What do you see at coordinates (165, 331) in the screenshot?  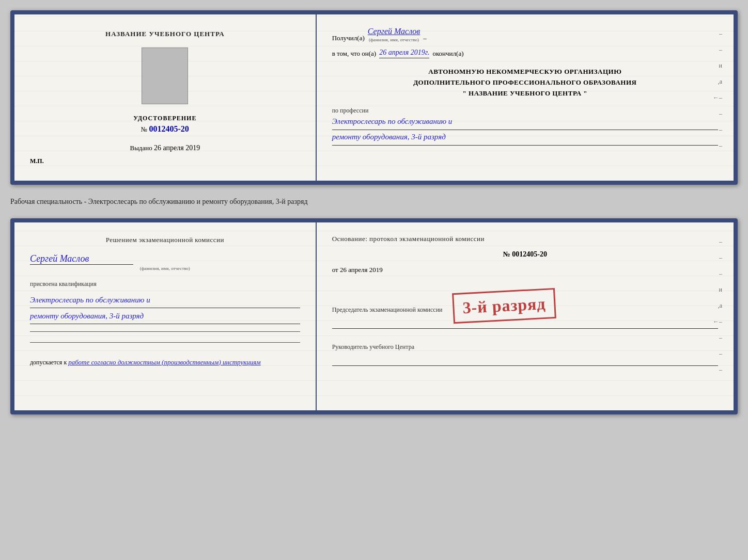 I see `cert2-separator-line` at bounding box center [165, 331].